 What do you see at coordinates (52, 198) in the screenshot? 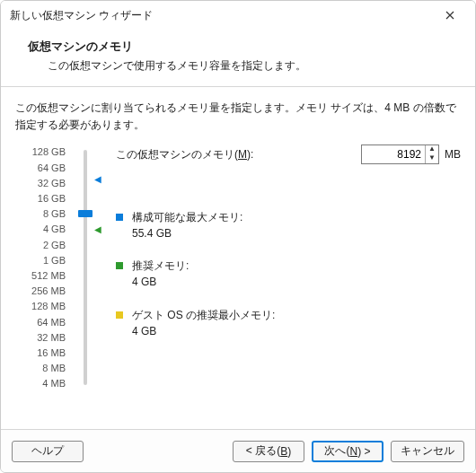
I see `scale-tick: 16 GB` at bounding box center [52, 198].